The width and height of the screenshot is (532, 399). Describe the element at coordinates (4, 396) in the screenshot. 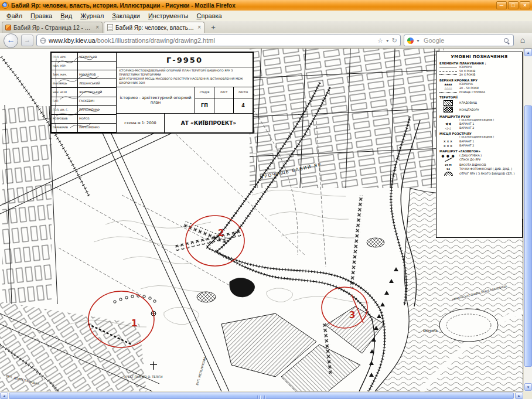

I see `scroll-left-button: ◄` at that location.